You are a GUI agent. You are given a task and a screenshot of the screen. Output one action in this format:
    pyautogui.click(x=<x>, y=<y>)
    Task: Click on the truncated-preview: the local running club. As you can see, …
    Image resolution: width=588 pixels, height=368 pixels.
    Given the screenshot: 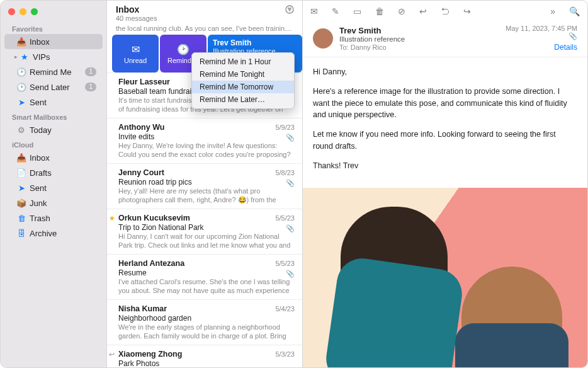 What is the action you would take?
    pyautogui.click(x=205, y=30)
    